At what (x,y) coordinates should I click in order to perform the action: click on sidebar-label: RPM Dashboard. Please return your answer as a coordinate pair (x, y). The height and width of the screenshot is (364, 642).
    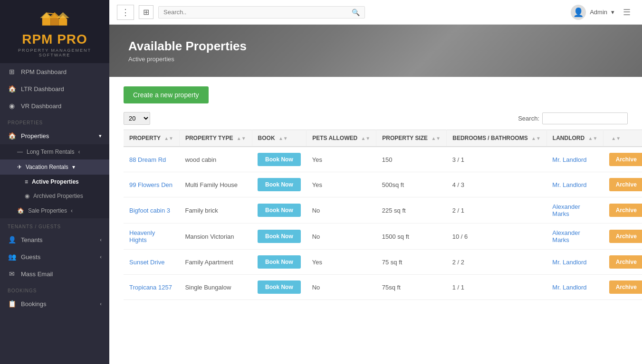
    Looking at the image, I should click on (44, 72).